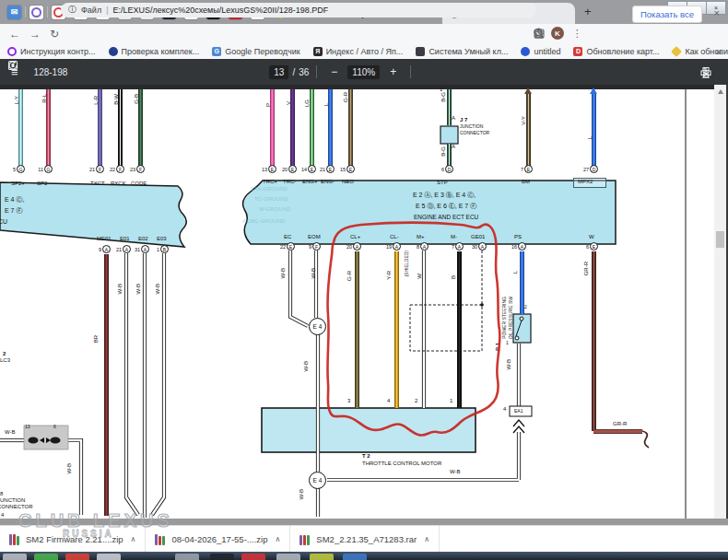  Describe the element at coordinates (52, 72) in the screenshot. I see `pdf-title: 128-198` at that location.